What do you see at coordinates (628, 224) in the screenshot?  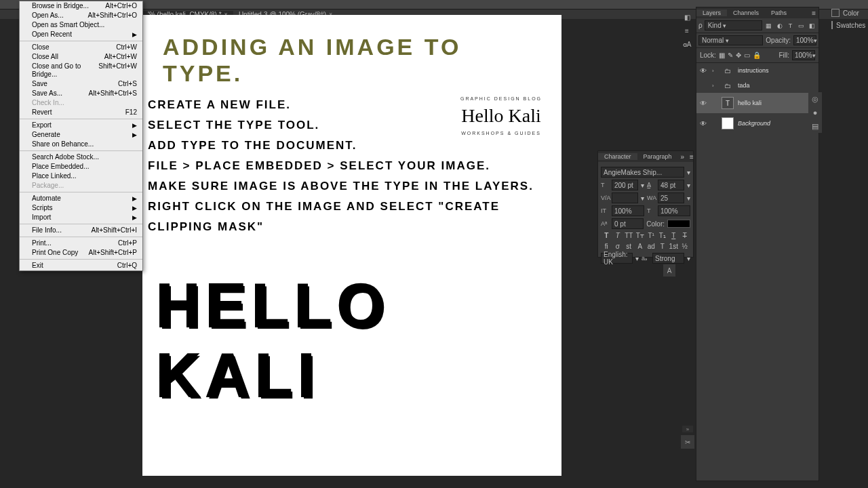 I see `baseline-field: 0 pt` at bounding box center [628, 224].